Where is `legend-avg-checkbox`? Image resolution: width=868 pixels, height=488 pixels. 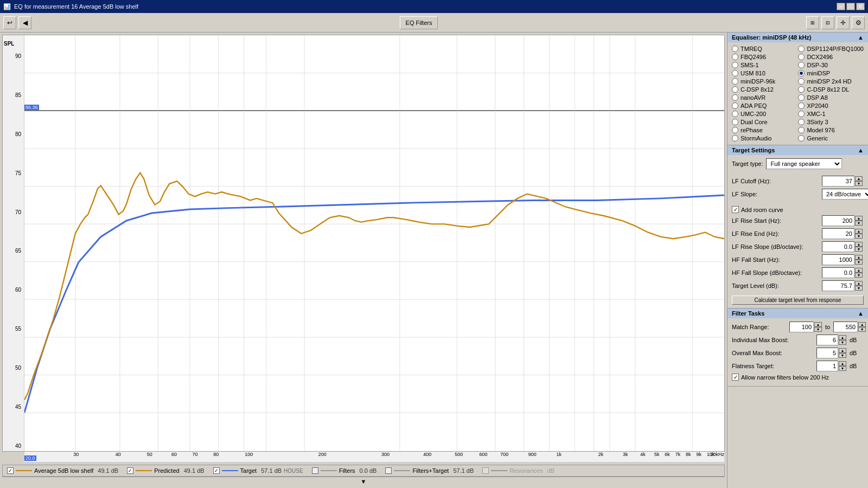
legend-avg-checkbox is located at coordinates (10, 471).